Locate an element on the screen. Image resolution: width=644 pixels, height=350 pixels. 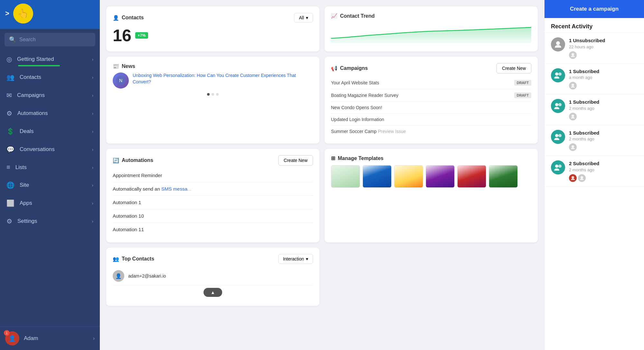
automations-create-new-button: Create New is located at coordinates (296, 160).